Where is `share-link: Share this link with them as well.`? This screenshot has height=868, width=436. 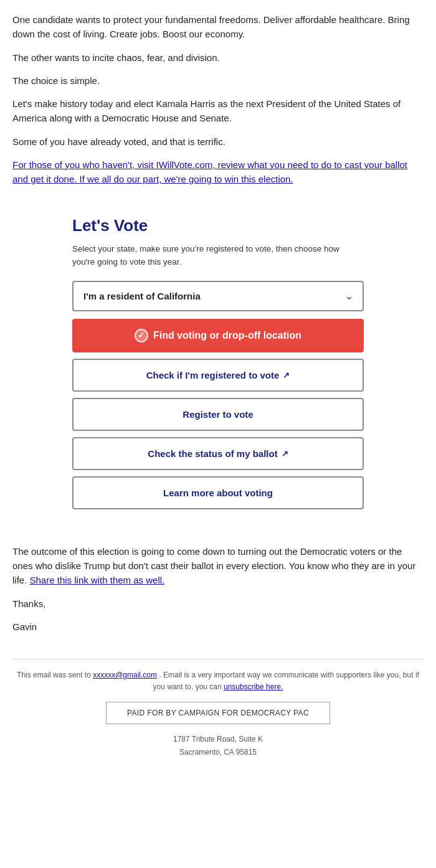 share-link: Share this link with them as well. is located at coordinates (97, 580).